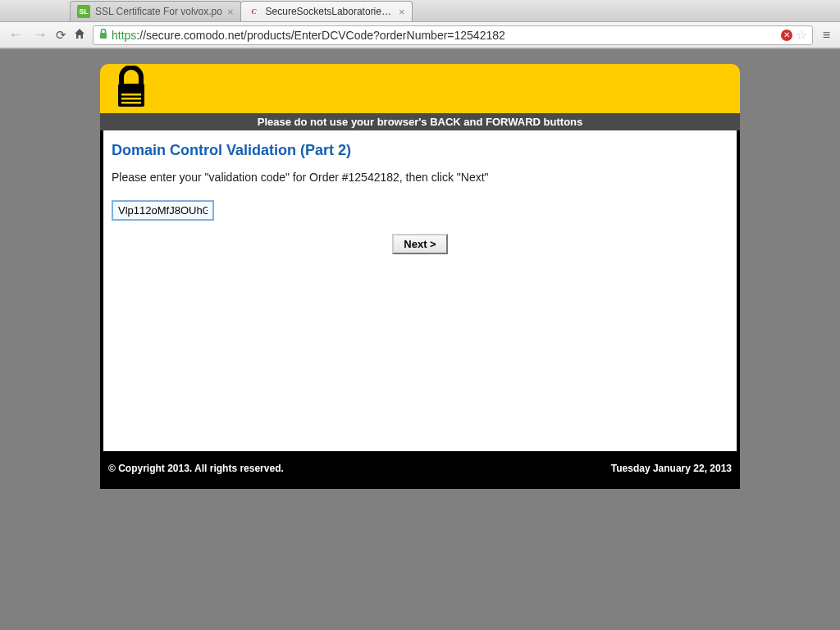  What do you see at coordinates (162, 210) in the screenshot?
I see `validation-code-input` at bounding box center [162, 210].